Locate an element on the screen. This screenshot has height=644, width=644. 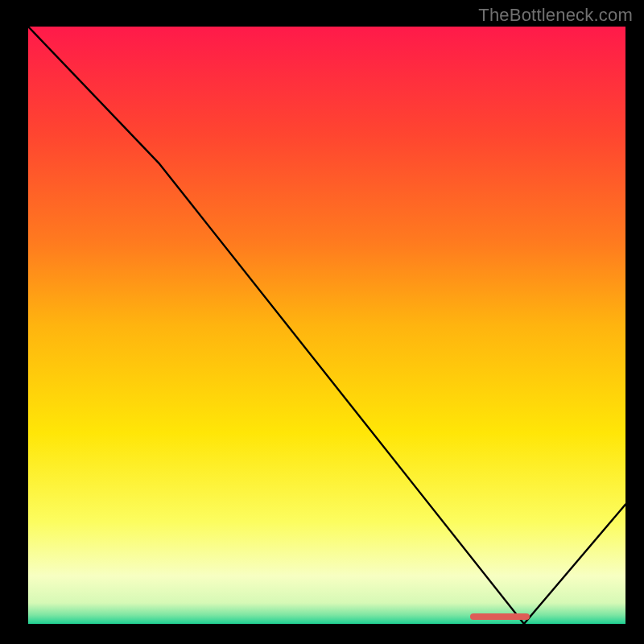
optimum-range-marker is located at coordinates (500, 617).